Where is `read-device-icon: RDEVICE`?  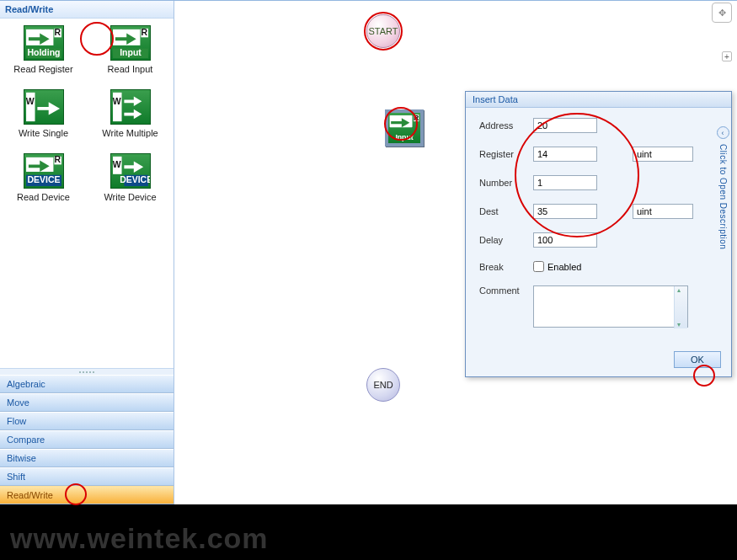 read-device-icon: RDEVICE is located at coordinates (44, 171).